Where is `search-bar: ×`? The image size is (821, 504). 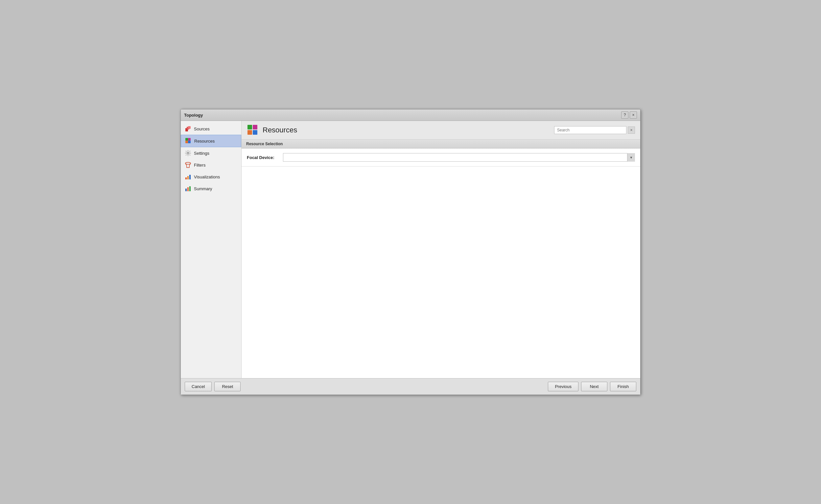 search-bar: × is located at coordinates (595, 130).